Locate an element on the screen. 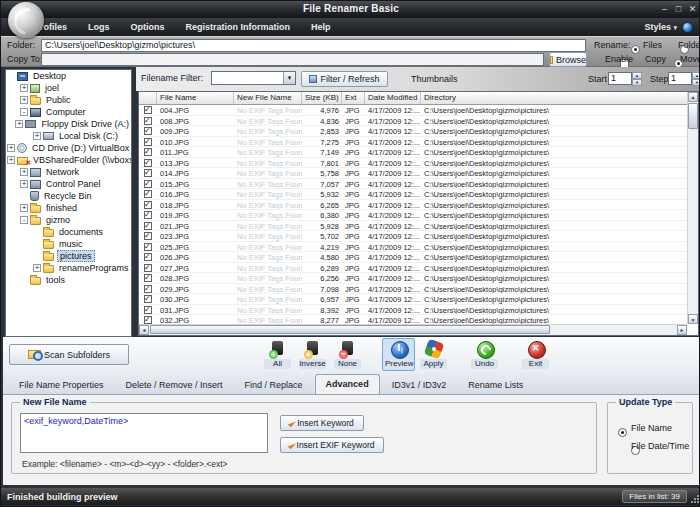 Image resolution: width=700 pixels, height=507 pixels. tree-item: pictures is located at coordinates (68, 256).